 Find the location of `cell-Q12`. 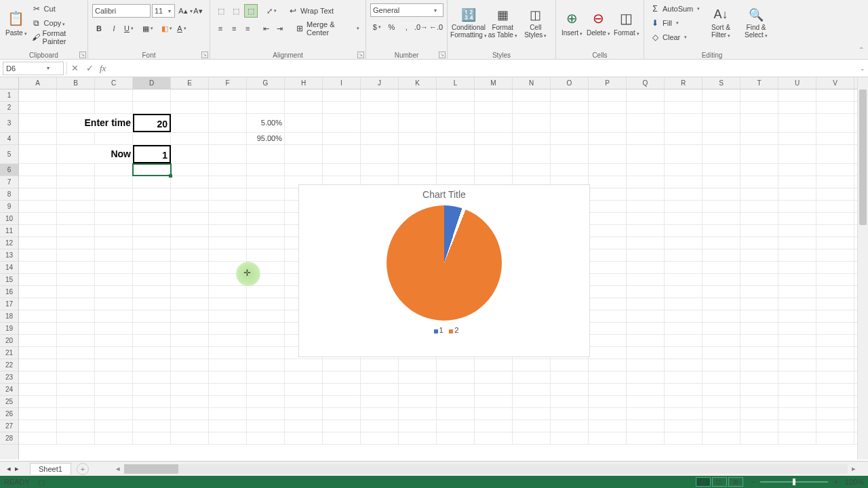

cell-Q12 is located at coordinates (646, 243).